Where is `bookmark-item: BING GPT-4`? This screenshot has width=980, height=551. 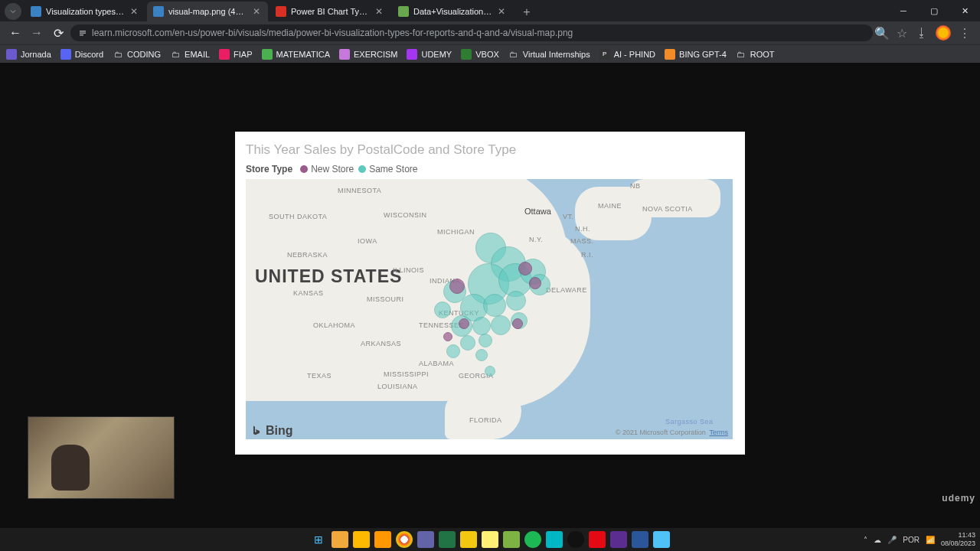 bookmark-item: BING GPT-4 is located at coordinates (695, 54).